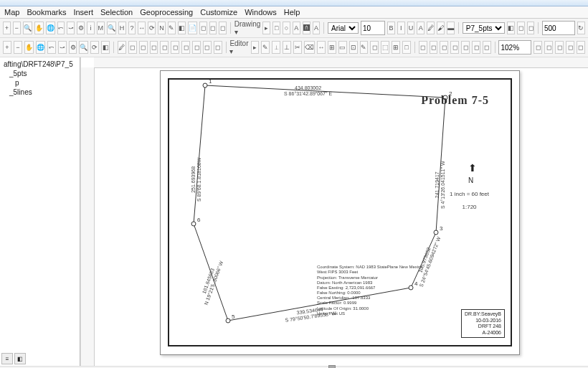 The width and height of the screenshot is (588, 368). What do you see at coordinates (222, 28) in the screenshot?
I see `std-btn-21: ◻` at bounding box center [222, 28].